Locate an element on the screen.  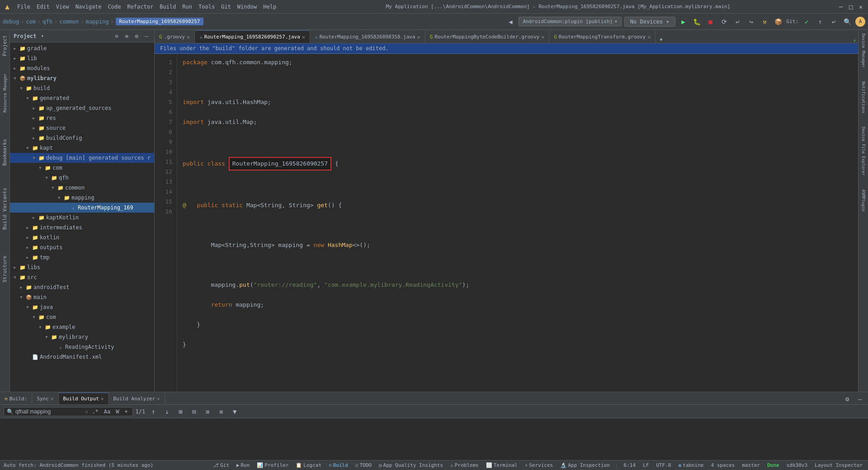
tree-item-gradle: ▶ 📁 gradle is located at coordinates (82, 48).